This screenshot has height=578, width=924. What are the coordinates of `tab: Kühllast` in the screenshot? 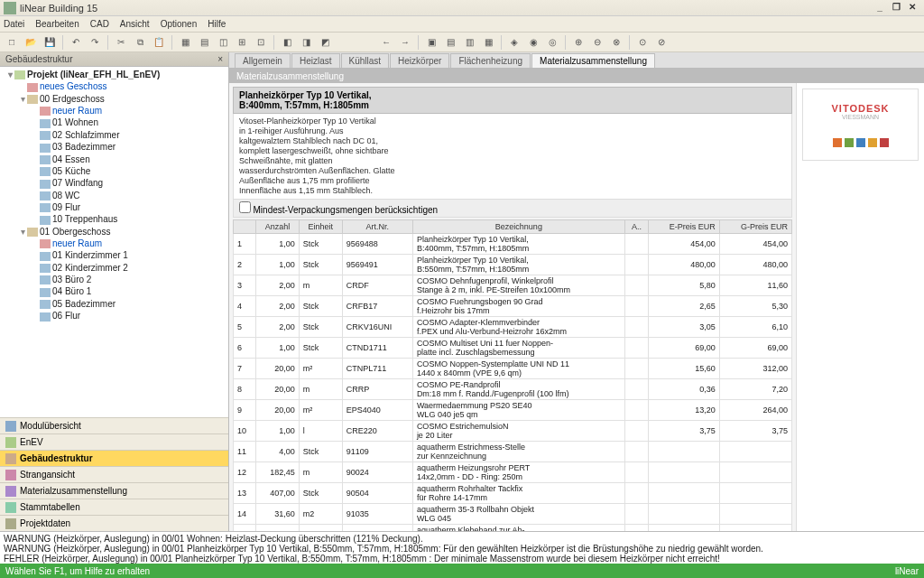 It's located at (365, 61).